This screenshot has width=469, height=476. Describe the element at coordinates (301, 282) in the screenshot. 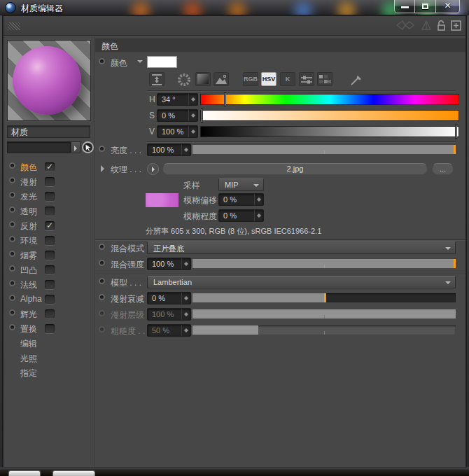

I see `model-dropdown: Lambertian` at that location.